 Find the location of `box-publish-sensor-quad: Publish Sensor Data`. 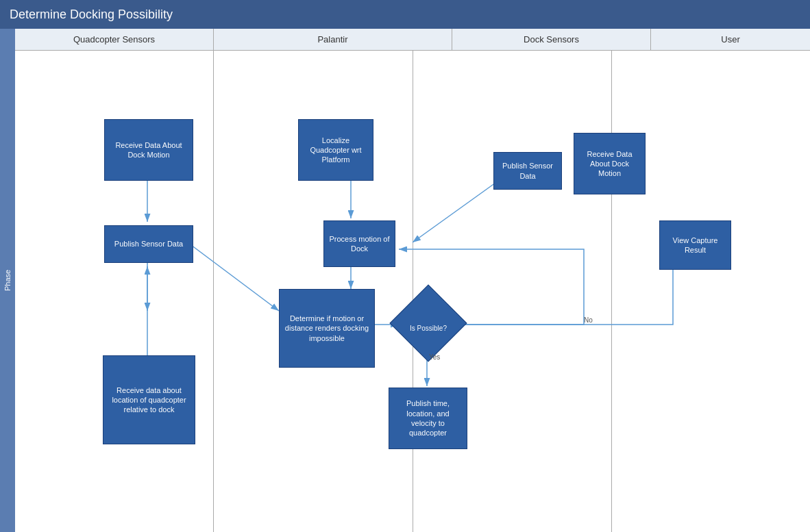

box-publish-sensor-quad: Publish Sensor Data is located at coordinates (149, 244).